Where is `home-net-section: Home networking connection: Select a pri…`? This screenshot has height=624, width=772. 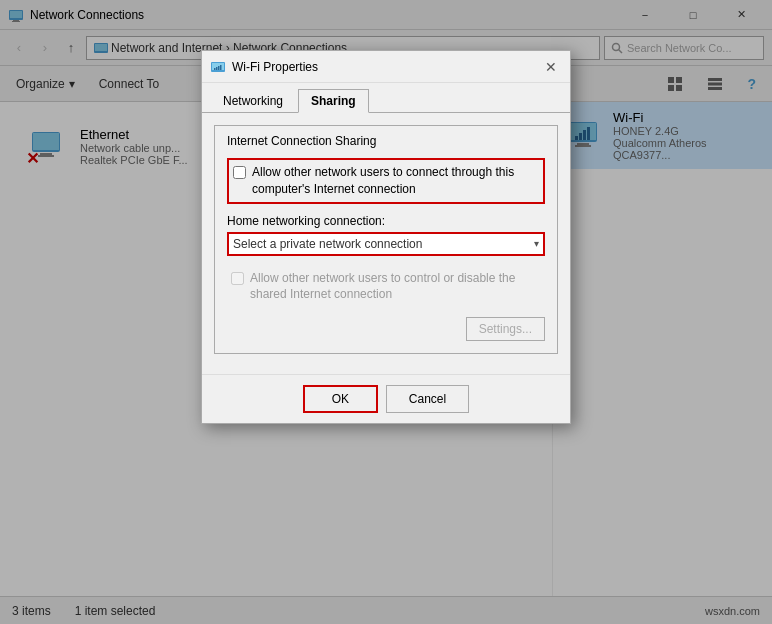 home-net-section: Home networking connection: Select a pri… is located at coordinates (386, 235).